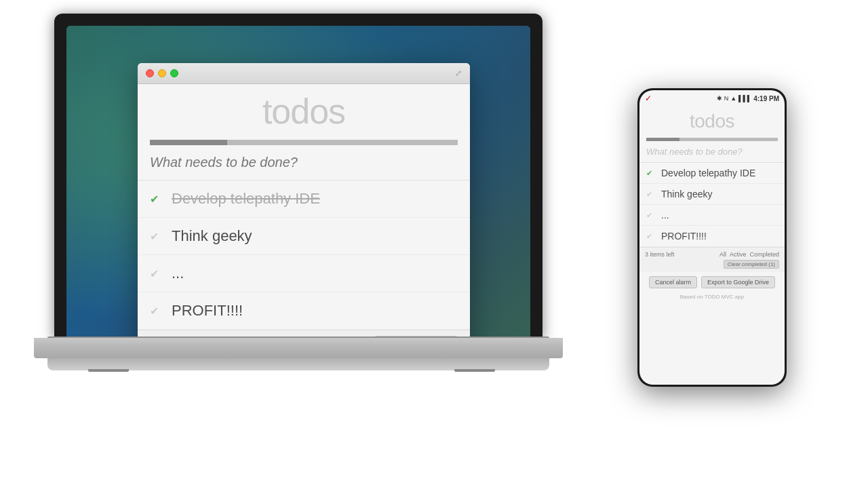 The image size is (868, 498). Describe the element at coordinates (684, 236) in the screenshot. I see `phone-todo-text-4: PROFIT!!!!` at that location.